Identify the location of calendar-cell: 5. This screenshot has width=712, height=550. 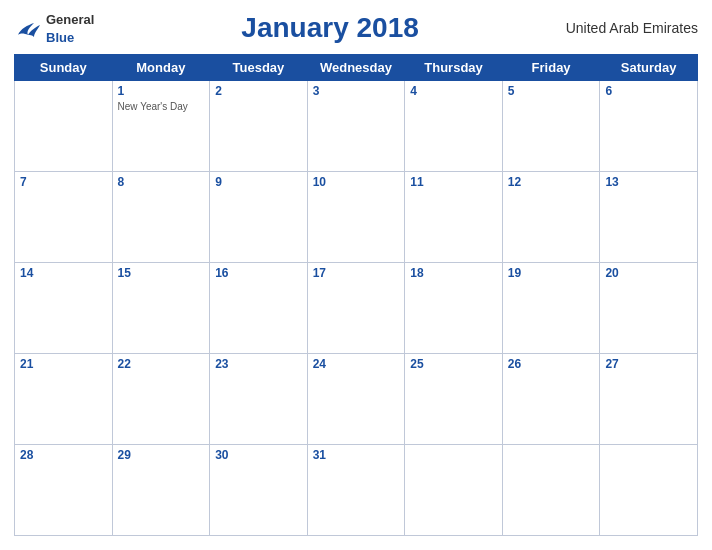
(551, 126).